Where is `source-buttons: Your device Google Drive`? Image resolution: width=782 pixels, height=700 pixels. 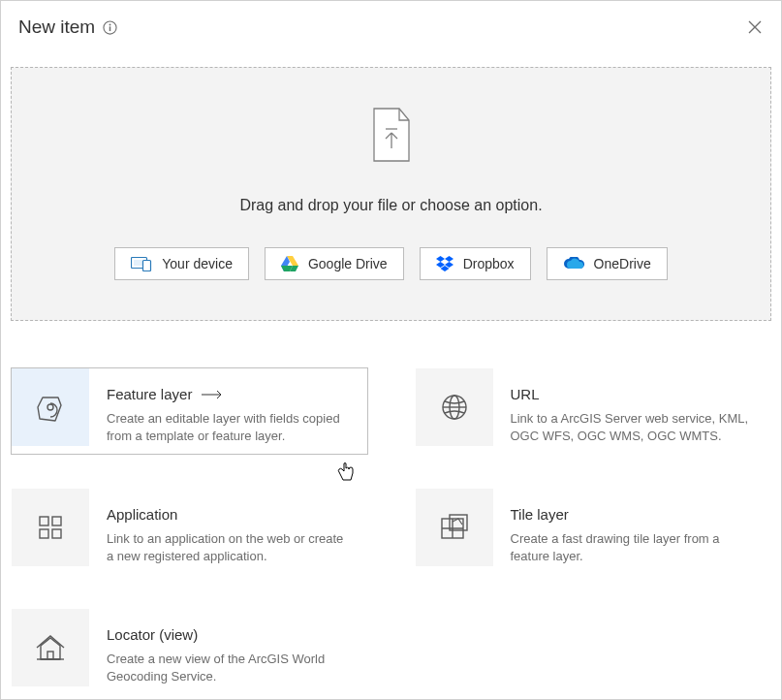
source-buttons: Your device Google Drive is located at coordinates (391, 264).